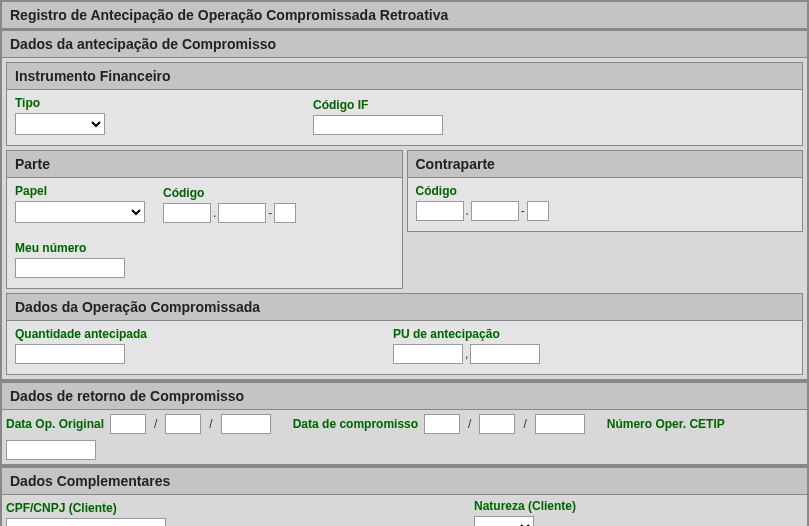 This screenshot has width=809, height=526. Describe the element at coordinates (495, 211) in the screenshot. I see `contraparte-codigo-b-input` at that location.